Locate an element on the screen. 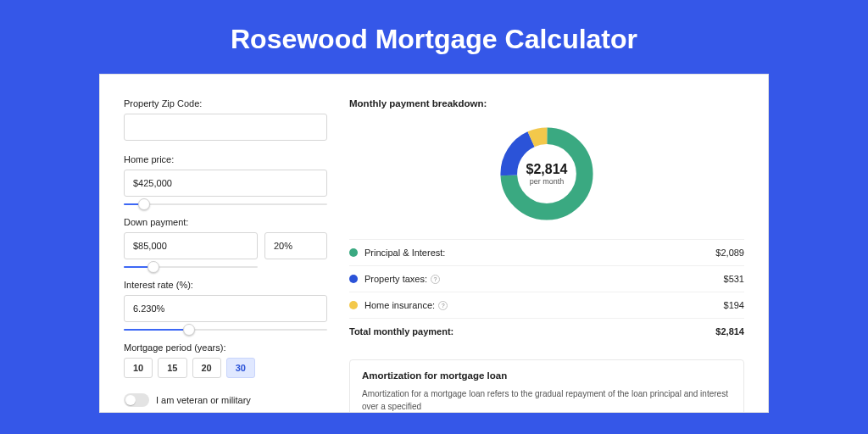  period-button-30: 30 is located at coordinates (241, 368).